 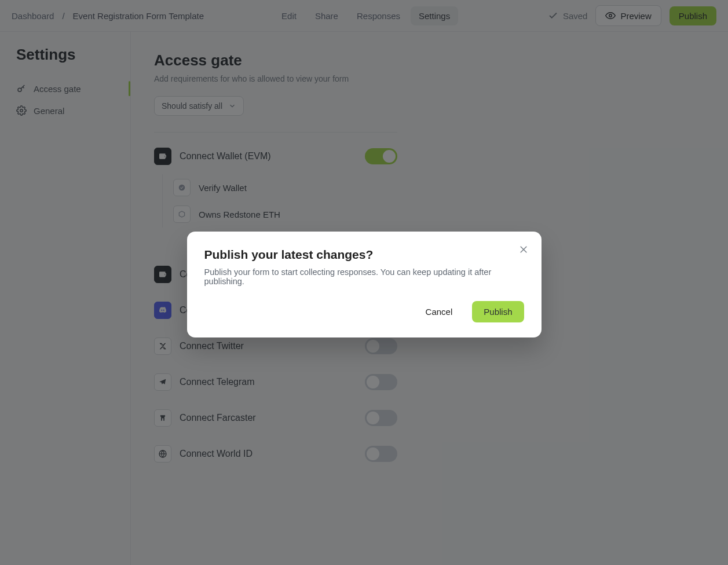 What do you see at coordinates (364, 311) in the screenshot?
I see `modal-actions: Cancel Publish` at bounding box center [364, 311].